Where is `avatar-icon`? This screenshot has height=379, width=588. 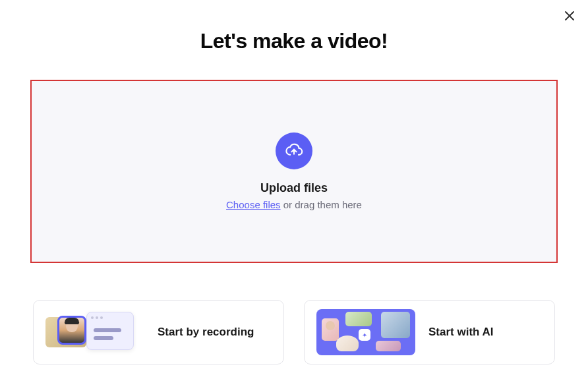
avatar-icon is located at coordinates (72, 330).